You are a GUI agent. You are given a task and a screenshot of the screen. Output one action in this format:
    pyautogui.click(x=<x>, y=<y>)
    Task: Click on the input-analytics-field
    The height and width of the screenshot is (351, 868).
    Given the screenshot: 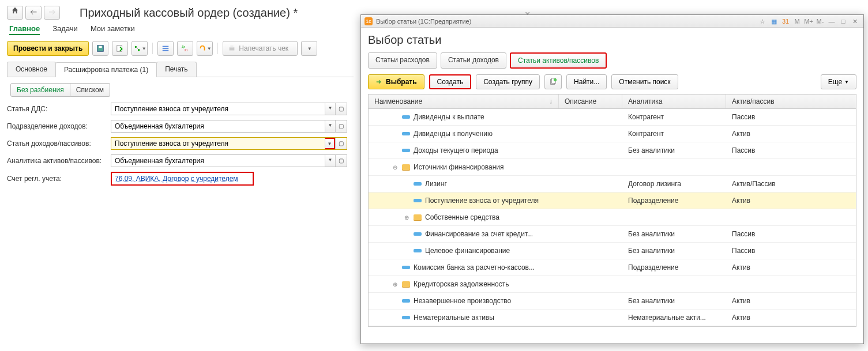 What is the action you would take?
    pyautogui.click(x=218, y=161)
    